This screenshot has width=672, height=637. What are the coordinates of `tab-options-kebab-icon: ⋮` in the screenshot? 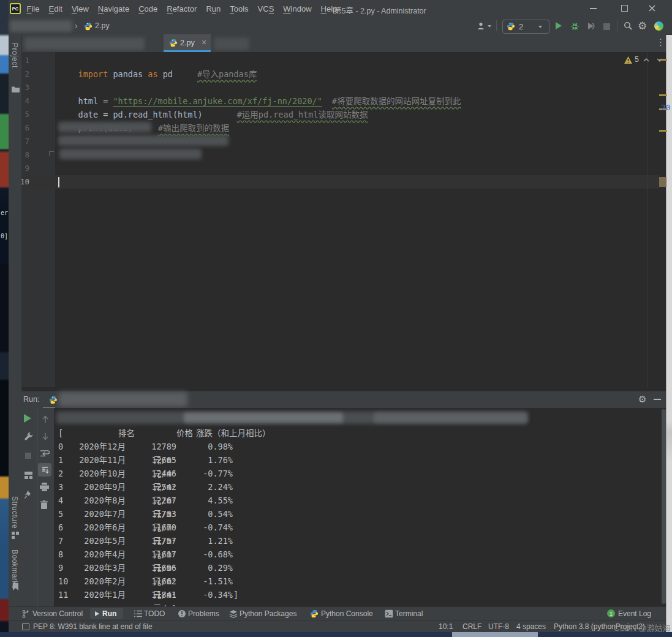 It's located at (660, 42).